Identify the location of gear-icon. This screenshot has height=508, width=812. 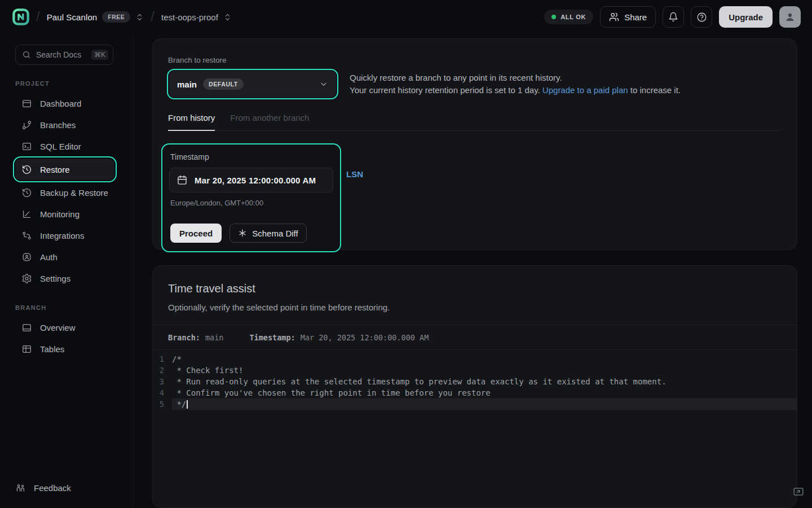
(27, 279).